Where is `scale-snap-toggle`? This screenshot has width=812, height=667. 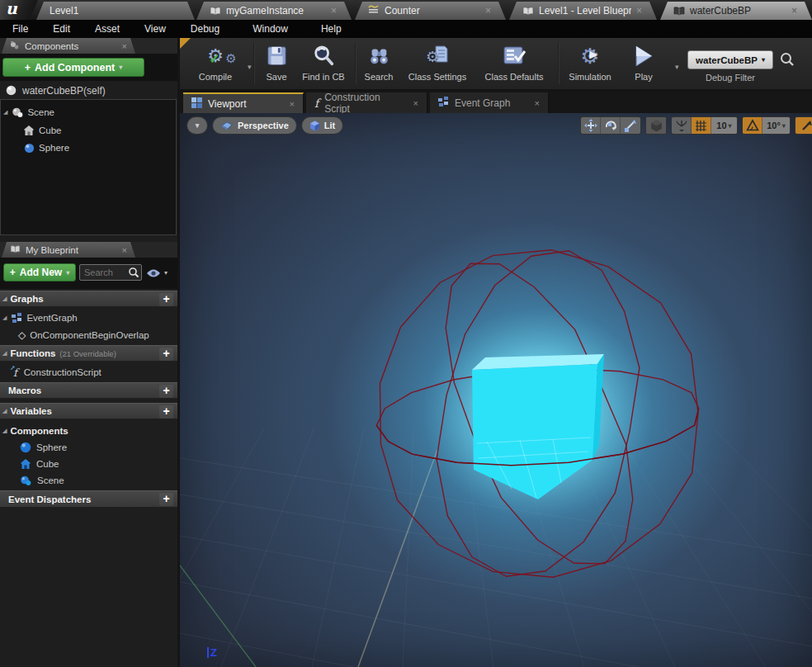 scale-snap-toggle is located at coordinates (804, 125).